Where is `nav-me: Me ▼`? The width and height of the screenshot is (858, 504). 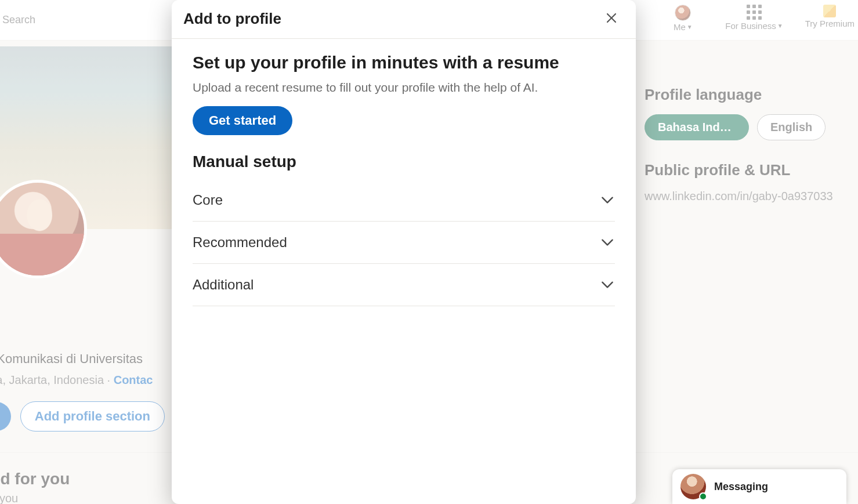
nav-me: Me ▼ is located at coordinates (683, 19).